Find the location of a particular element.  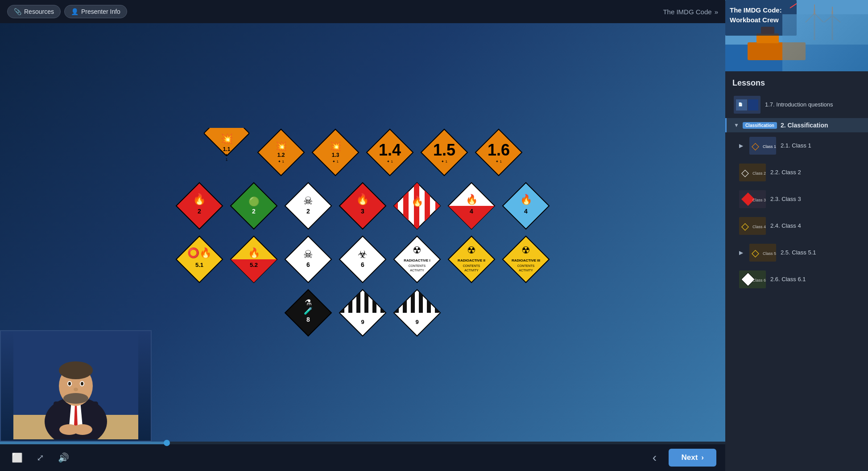

hazmat-1-5: 1.5 ✦ 1 is located at coordinates (444, 152).